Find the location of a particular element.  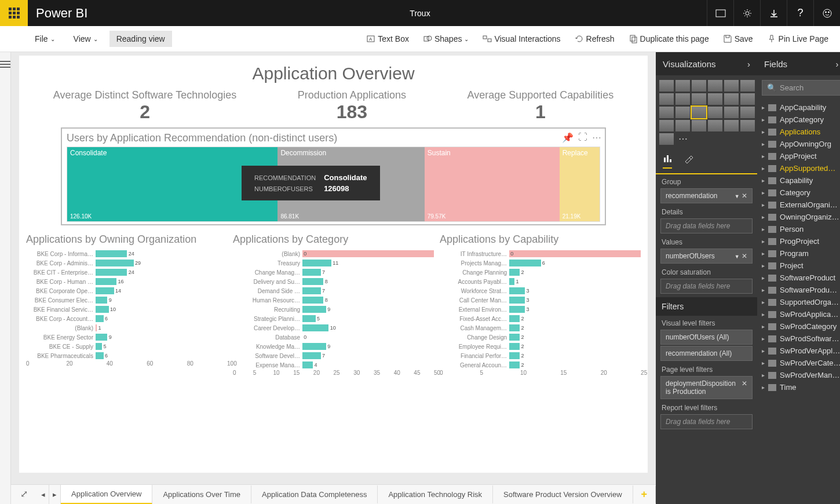

field-table-item: ▸AppCapability is located at coordinates (798, 108).